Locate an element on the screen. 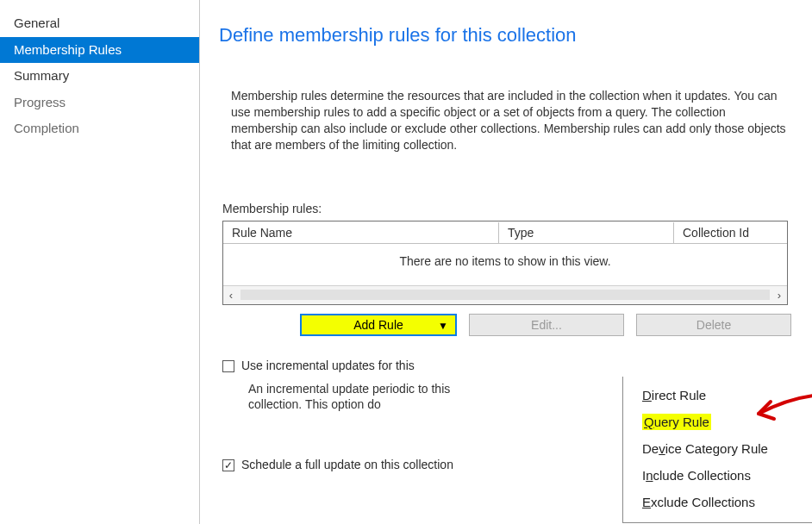 The image size is (812, 524). delete-rule-button: Delete is located at coordinates (714, 325).